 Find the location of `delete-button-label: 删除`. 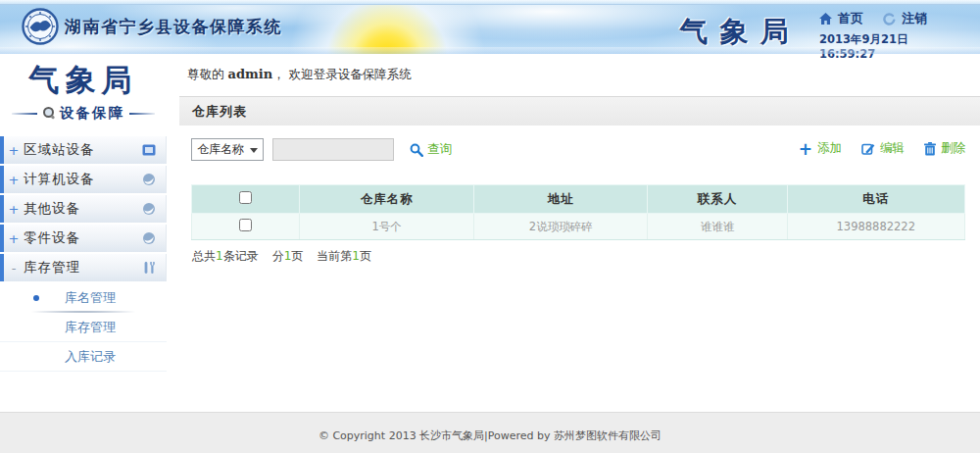

delete-button-label: 删除 is located at coordinates (953, 149).